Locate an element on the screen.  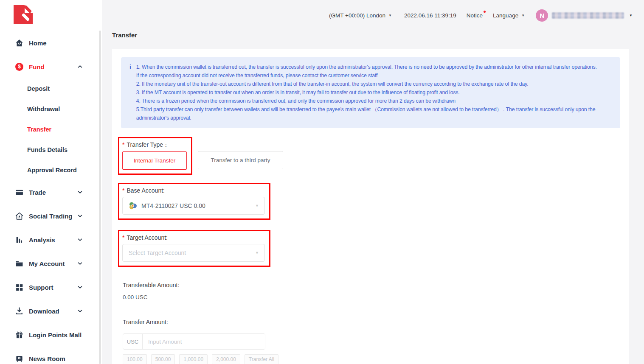
internal-transfer-button: Internal Transfer is located at coordinates (155, 160).